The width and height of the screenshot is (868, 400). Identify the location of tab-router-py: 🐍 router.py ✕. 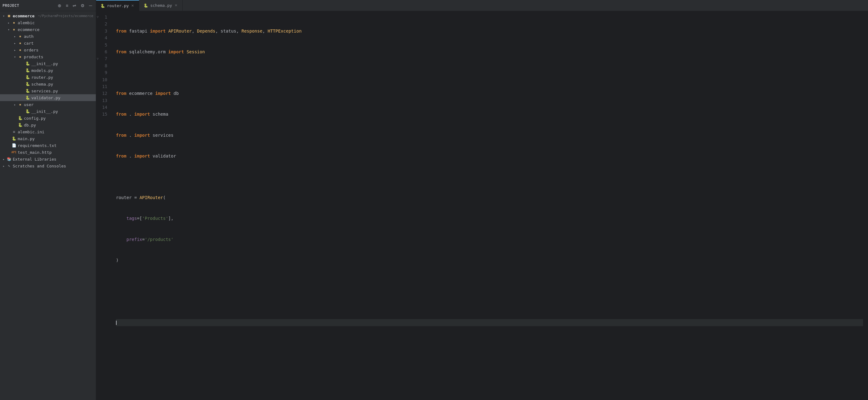
(118, 5).